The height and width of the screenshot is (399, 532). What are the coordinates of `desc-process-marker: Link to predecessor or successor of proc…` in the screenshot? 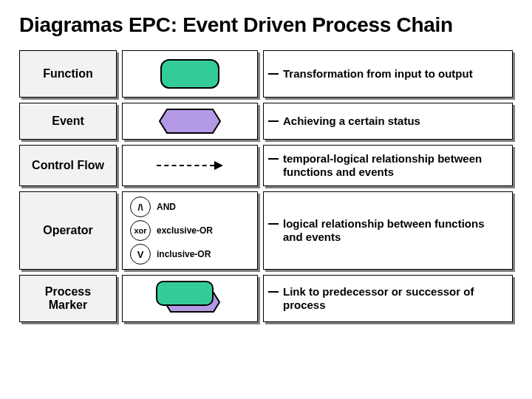 It's located at (388, 299).